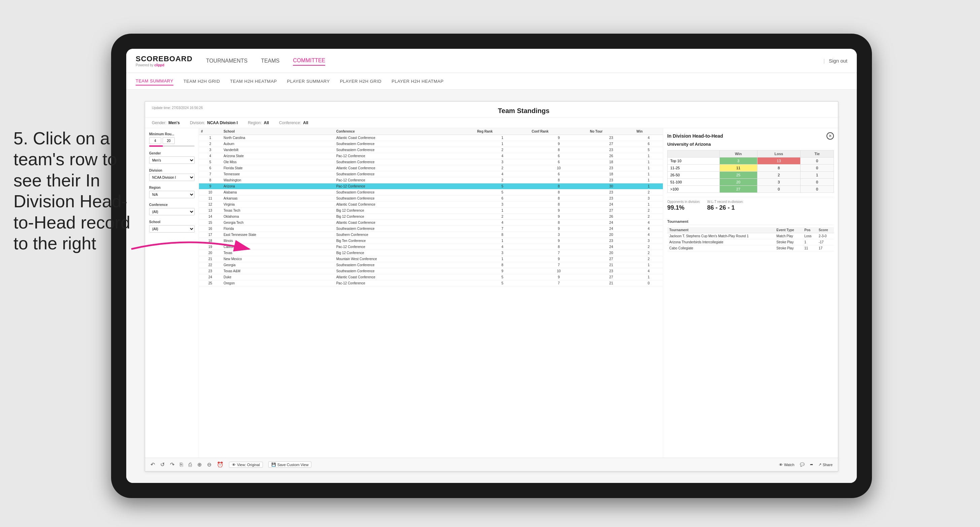 This screenshot has width=980, height=527. I want to click on h2h-win-11-25: 11, so click(738, 168).